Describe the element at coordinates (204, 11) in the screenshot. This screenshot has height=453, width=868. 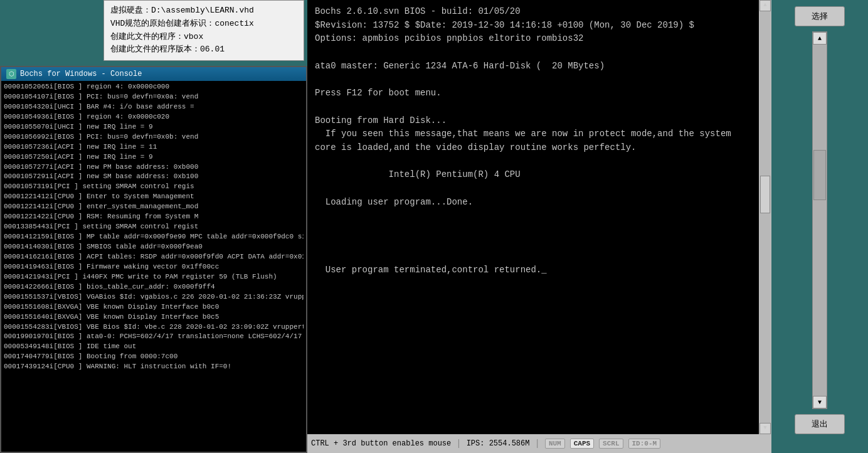
I see `info-line1: 虚拟硬盘：D:\assembly\LEARN.vhd` at that location.